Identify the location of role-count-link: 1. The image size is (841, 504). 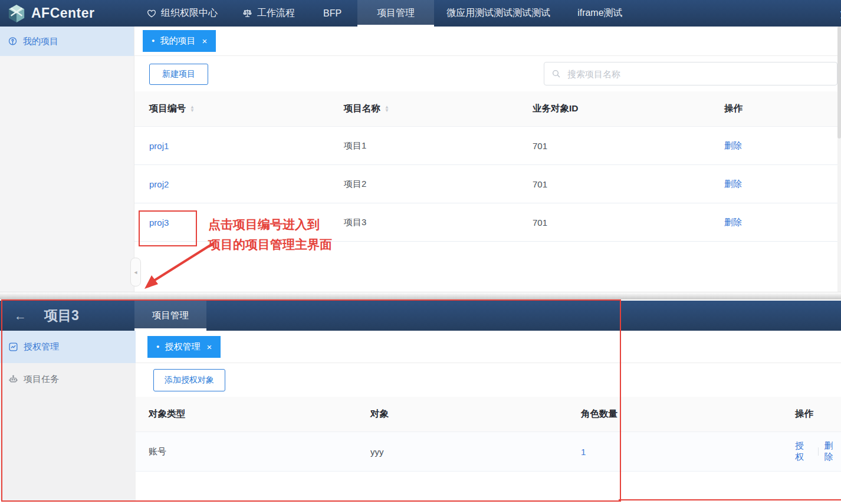
(688, 452).